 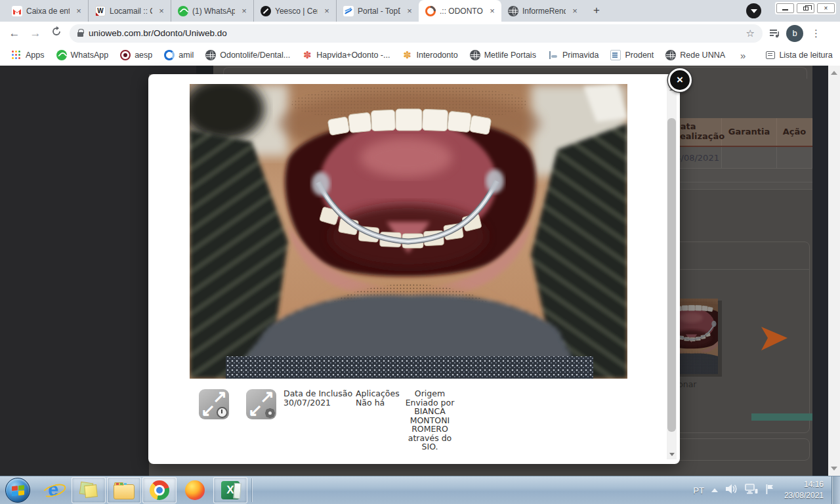 I want to click on tab-informe-rendimentos: InformeRendime ×, so click(x=543, y=10).